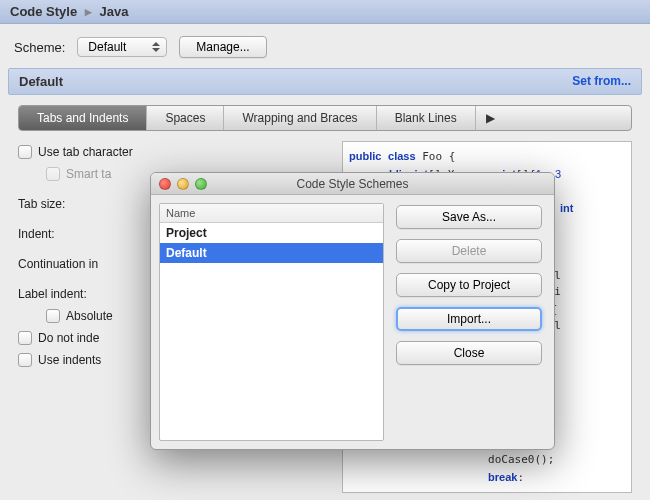 This screenshot has width=650, height=500. Describe the element at coordinates (58, 264) in the screenshot. I see `continuation-indent-label: Continuation in` at that location.